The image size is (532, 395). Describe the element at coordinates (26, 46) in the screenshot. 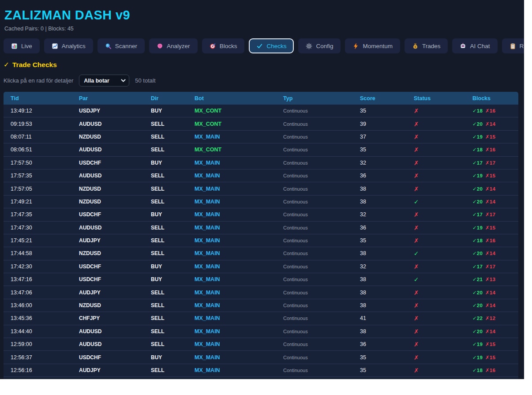

I see `tab-label: Live` at that location.